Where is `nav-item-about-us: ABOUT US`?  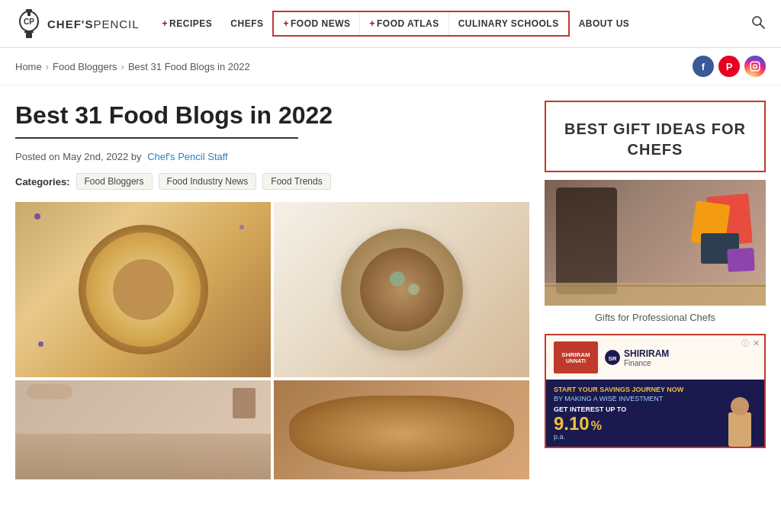 nav-item-about-us: ABOUT US is located at coordinates (604, 24).